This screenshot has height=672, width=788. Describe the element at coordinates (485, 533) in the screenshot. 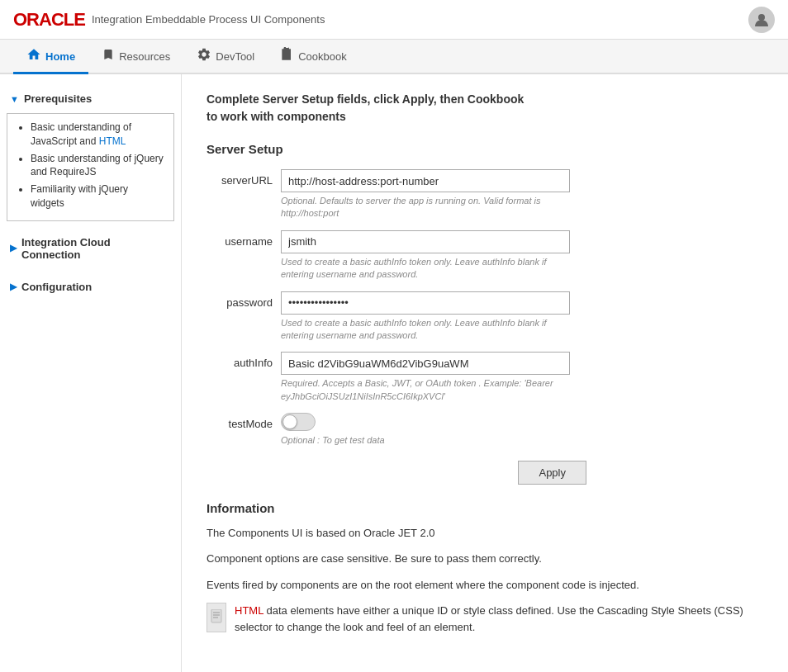

I see `info-item-1: The Components UI is based on Oracle JET…` at that location.